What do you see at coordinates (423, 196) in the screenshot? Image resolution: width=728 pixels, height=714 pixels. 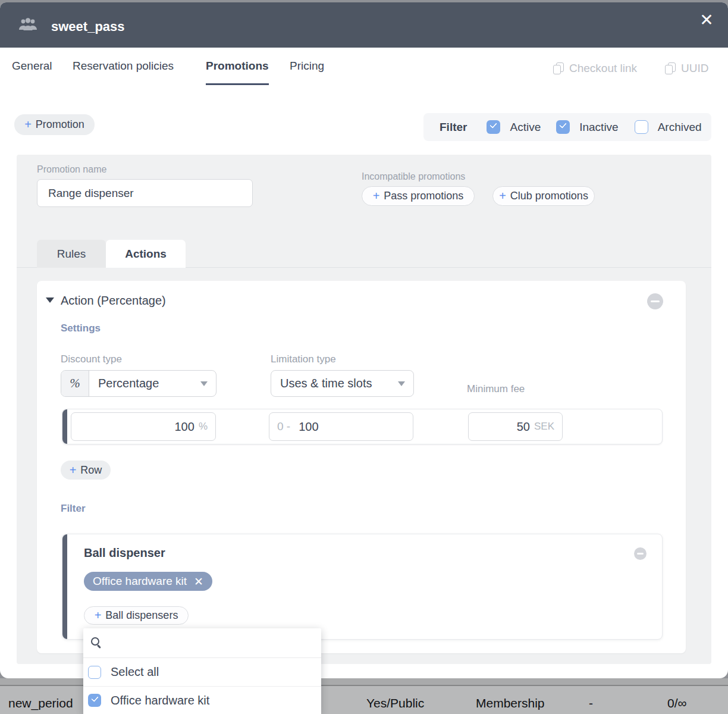 I see `add-pass-promotions-label: Pass promotions` at bounding box center [423, 196].